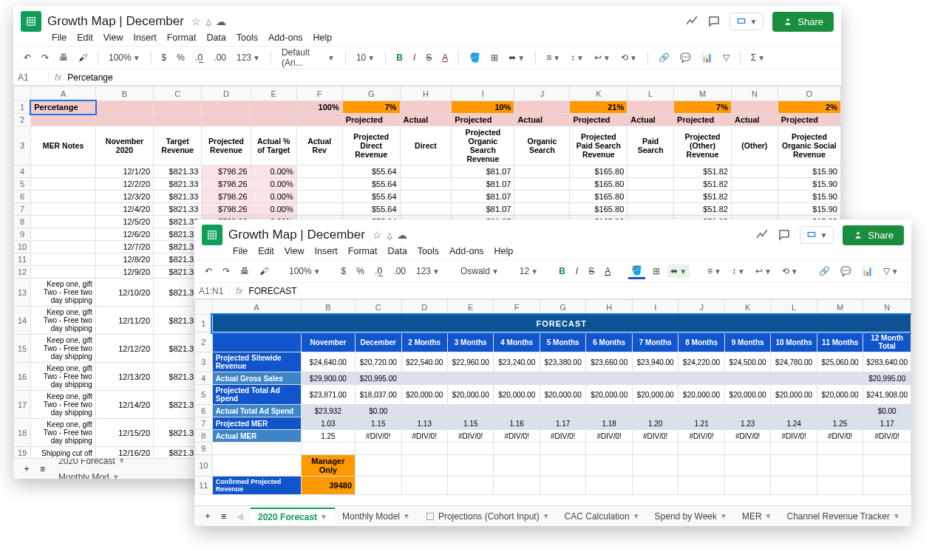 Image resolution: width=932 pixels, height=560 pixels. What do you see at coordinates (726, 58) in the screenshot?
I see `filter-icon: ▽` at bounding box center [726, 58].